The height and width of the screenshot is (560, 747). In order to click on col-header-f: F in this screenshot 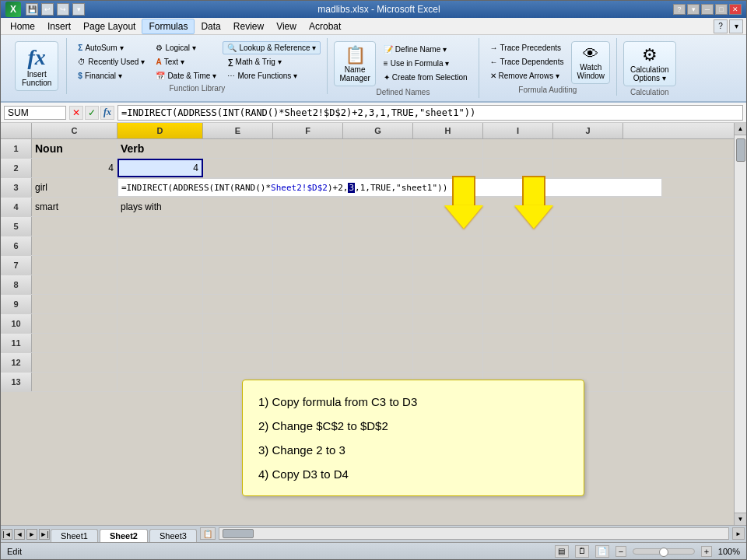, I will do `click(308, 131)`.